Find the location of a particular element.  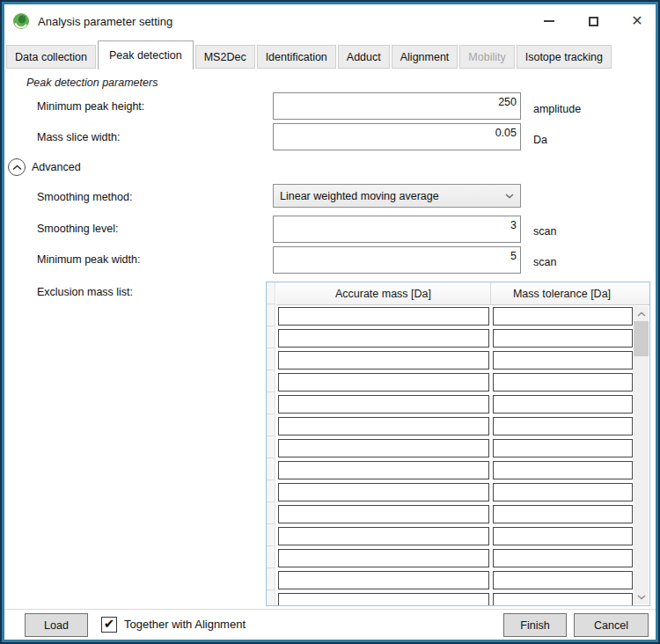

footer-separator is located at coordinates (330, 609).